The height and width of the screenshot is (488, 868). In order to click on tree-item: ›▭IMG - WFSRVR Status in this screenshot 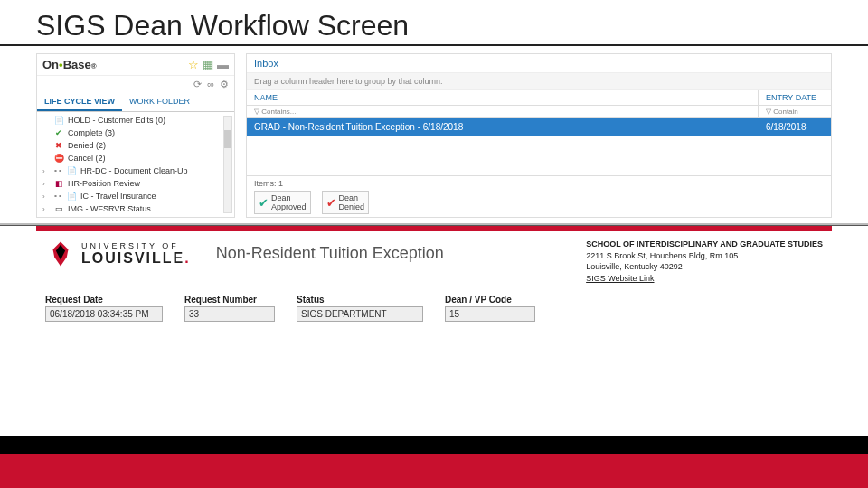, I will do `click(136, 209)`.